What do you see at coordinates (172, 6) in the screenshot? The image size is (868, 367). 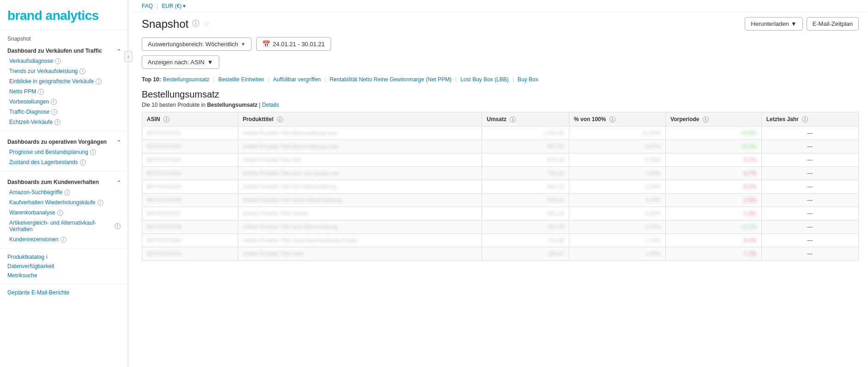 I see `currency-label: EUR (€)` at bounding box center [172, 6].